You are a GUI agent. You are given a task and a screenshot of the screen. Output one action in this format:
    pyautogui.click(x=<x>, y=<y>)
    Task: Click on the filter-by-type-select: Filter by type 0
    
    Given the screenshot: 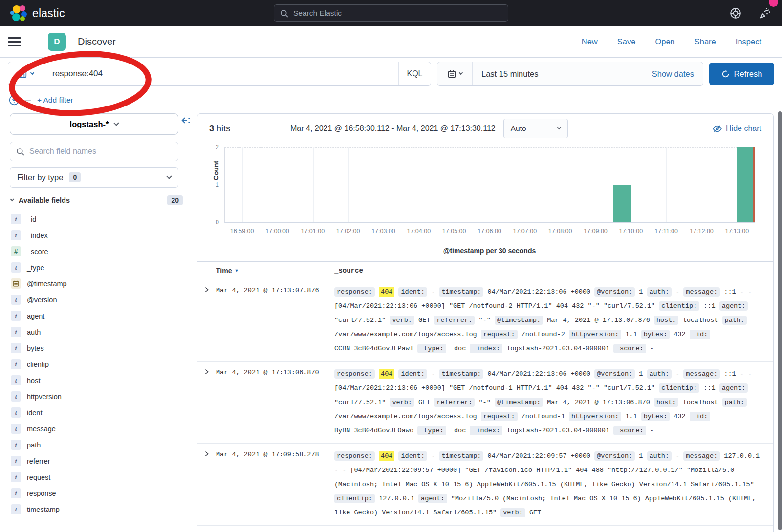 What is the action you would take?
    pyautogui.click(x=94, y=177)
    